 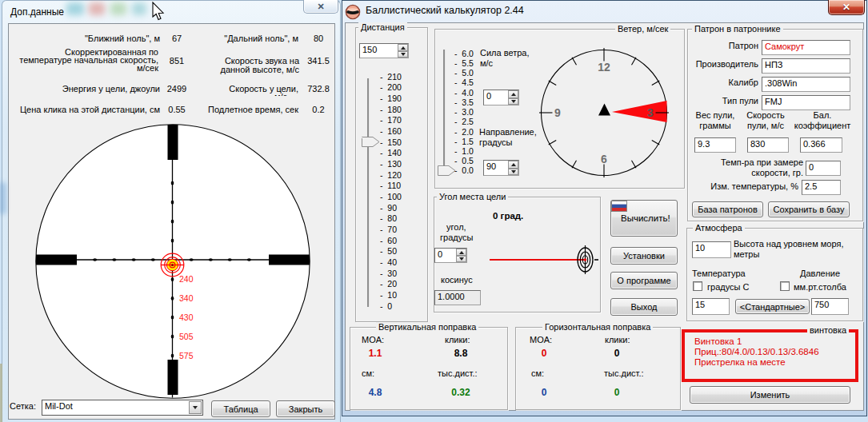 What do you see at coordinates (186, 279) in the screenshot?
I see `svg-text: 240` at bounding box center [186, 279].